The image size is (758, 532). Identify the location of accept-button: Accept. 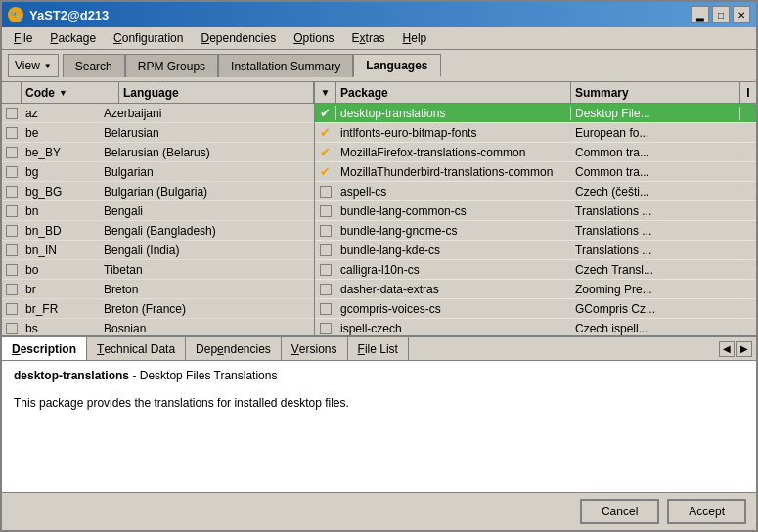
(706, 511).